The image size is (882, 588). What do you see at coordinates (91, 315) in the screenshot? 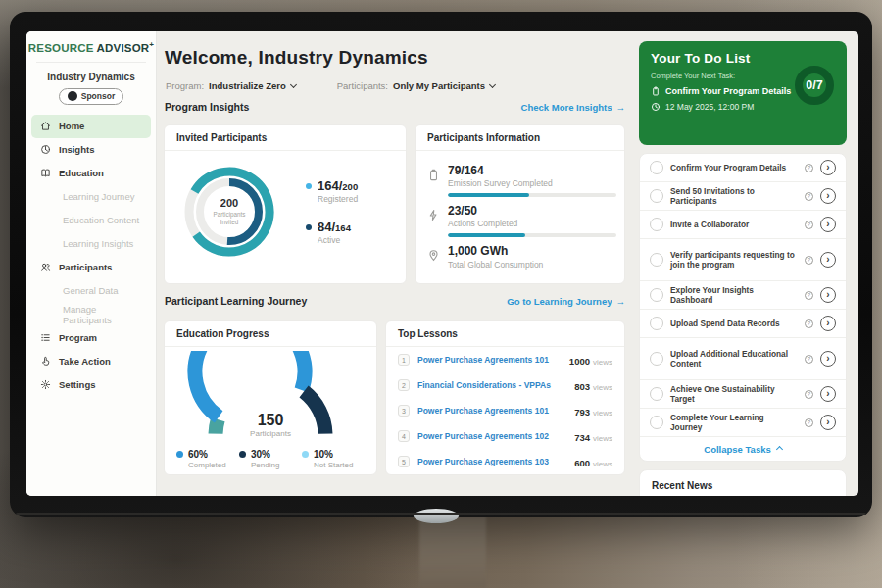
I see `sidebar-item-manage-participants: Manage Participants` at bounding box center [91, 315].